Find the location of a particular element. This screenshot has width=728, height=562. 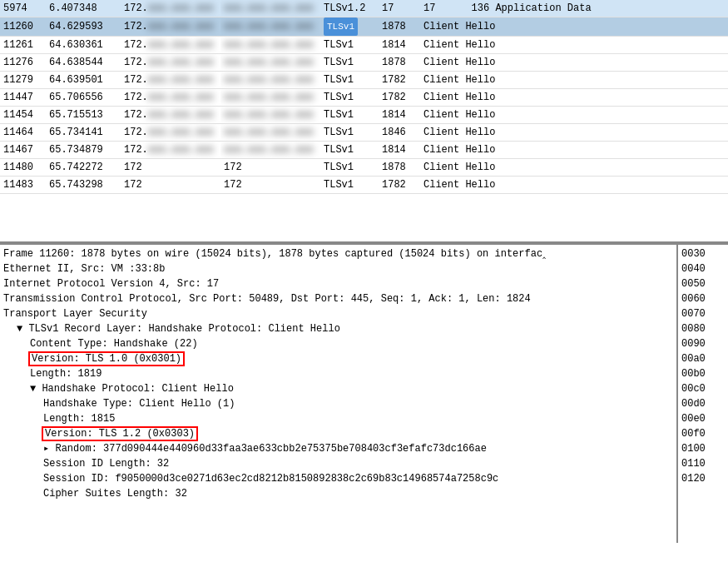

detail-line: Ethernet II, Src: VM :33:8b is located at coordinates (338, 269).